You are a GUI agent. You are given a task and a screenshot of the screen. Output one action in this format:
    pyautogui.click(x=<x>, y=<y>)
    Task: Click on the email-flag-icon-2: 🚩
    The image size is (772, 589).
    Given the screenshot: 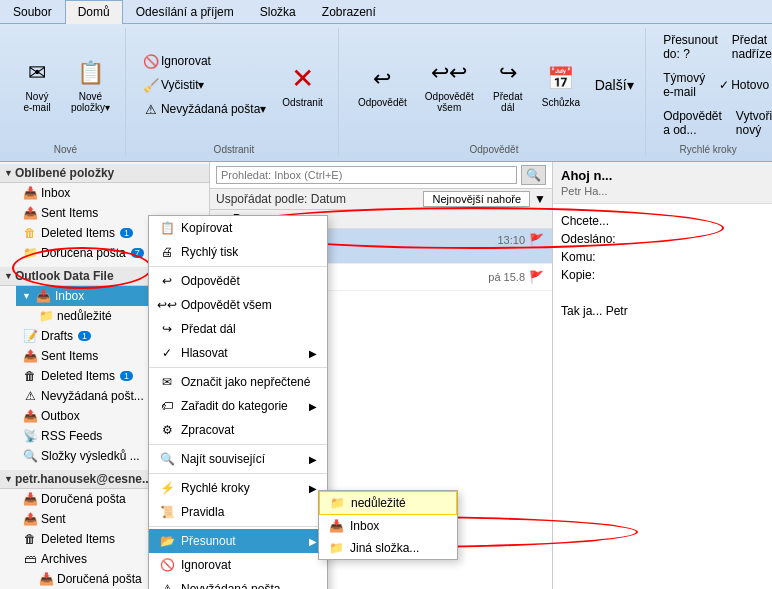 What is the action you would take?
    pyautogui.click(x=536, y=277)
    